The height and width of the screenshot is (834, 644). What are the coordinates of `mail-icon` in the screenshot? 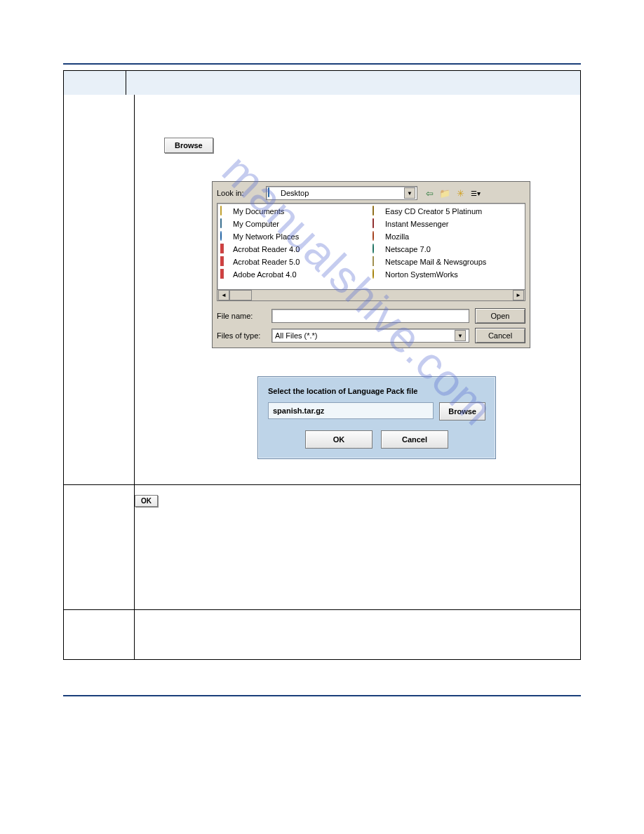 It's located at (373, 261).